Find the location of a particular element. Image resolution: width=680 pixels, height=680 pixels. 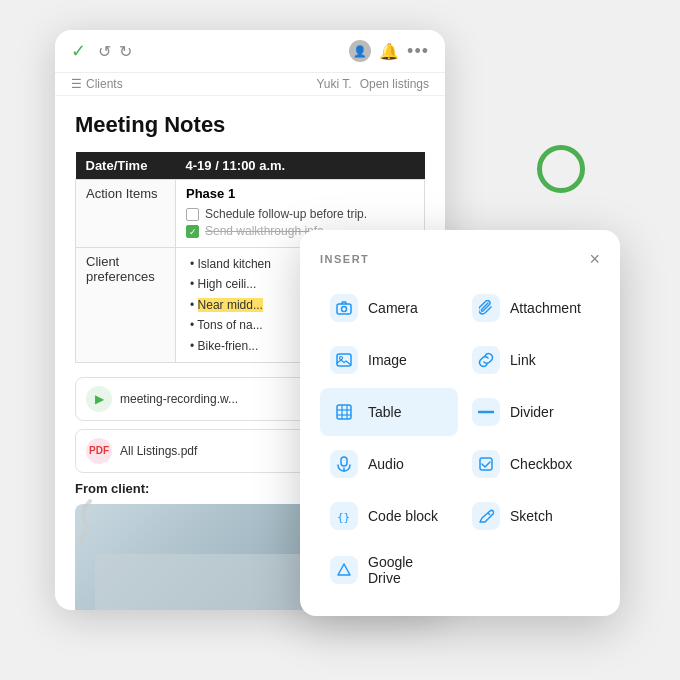

doc-title: Meeting Notes is located at coordinates (250, 125).